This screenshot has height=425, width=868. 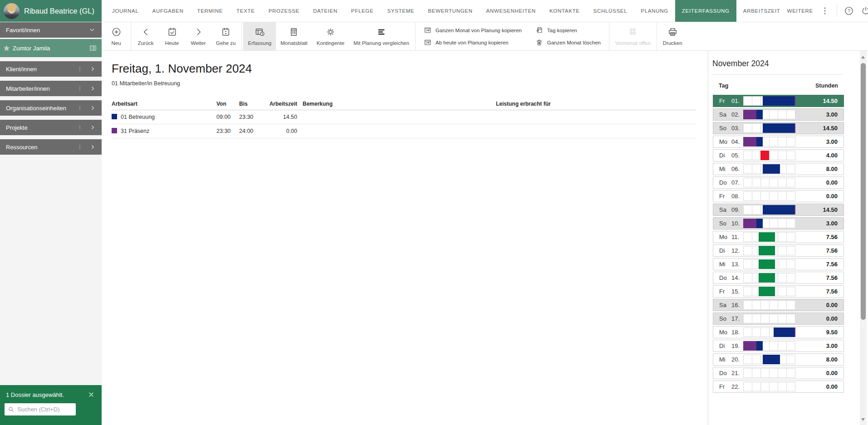 What do you see at coordinates (779, 196) in the screenshot?
I see `calendar-day-row: Fr08. 0.00` at bounding box center [779, 196].